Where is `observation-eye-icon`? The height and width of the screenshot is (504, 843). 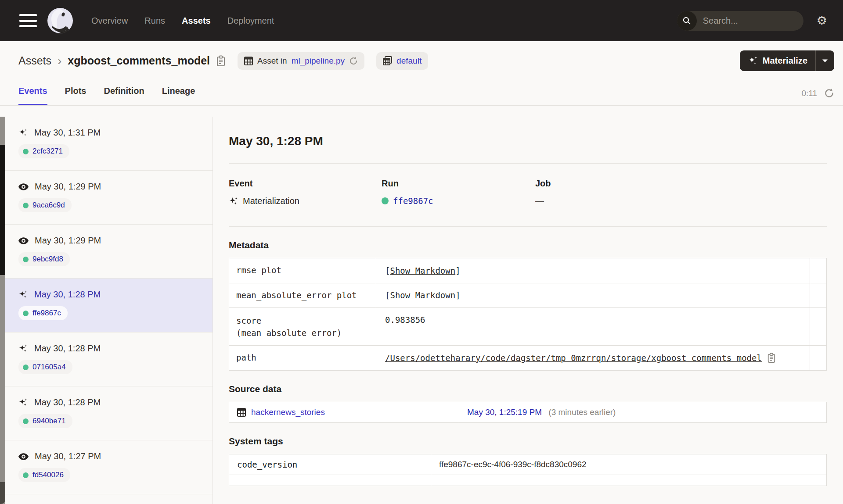
observation-eye-icon is located at coordinates (24, 457).